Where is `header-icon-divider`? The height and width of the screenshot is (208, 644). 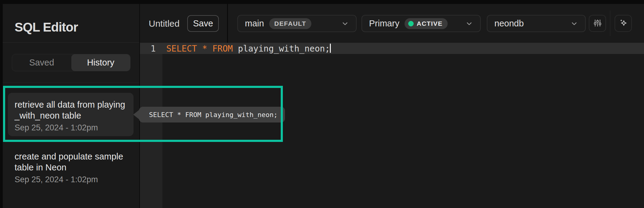
header-icon-divider is located at coordinates (610, 23).